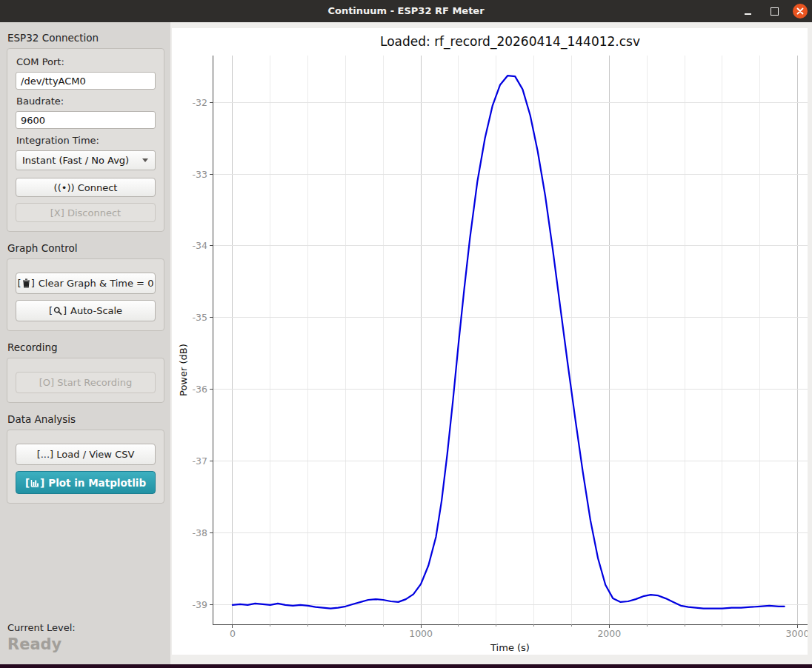  What do you see at coordinates (86, 160) in the screenshot?
I see `integration-time-select: Instant (Fast / No Avg)` at bounding box center [86, 160].